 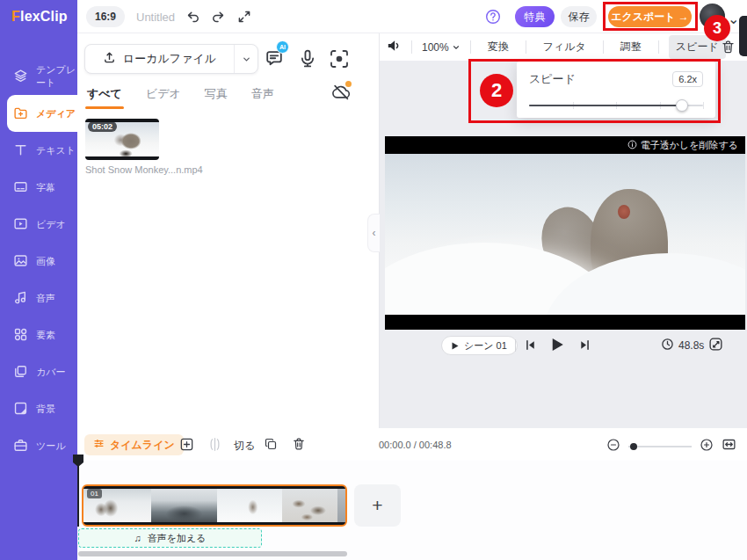 I want to click on music-note-icon: ♫, so click(x=137, y=538).